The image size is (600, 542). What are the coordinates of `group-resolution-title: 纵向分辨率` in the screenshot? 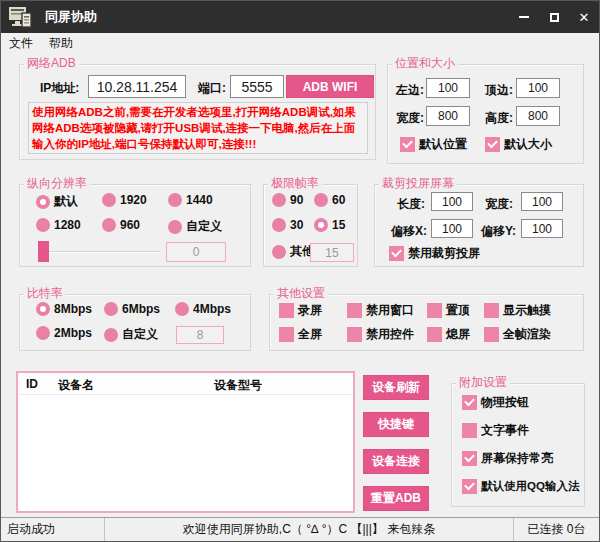 It's located at (57, 183).